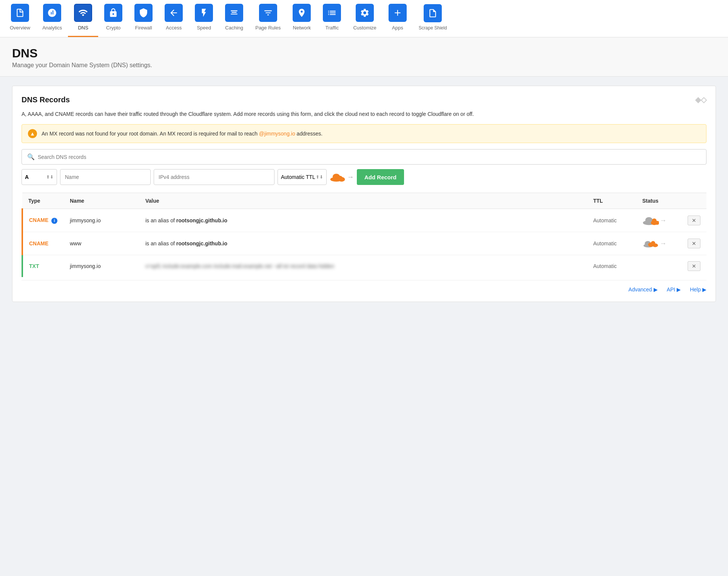 Image resolution: width=728 pixels, height=576 pixels. Describe the element at coordinates (277, 134) in the screenshot. I see `warning-link: @jimmysong.io` at that location.